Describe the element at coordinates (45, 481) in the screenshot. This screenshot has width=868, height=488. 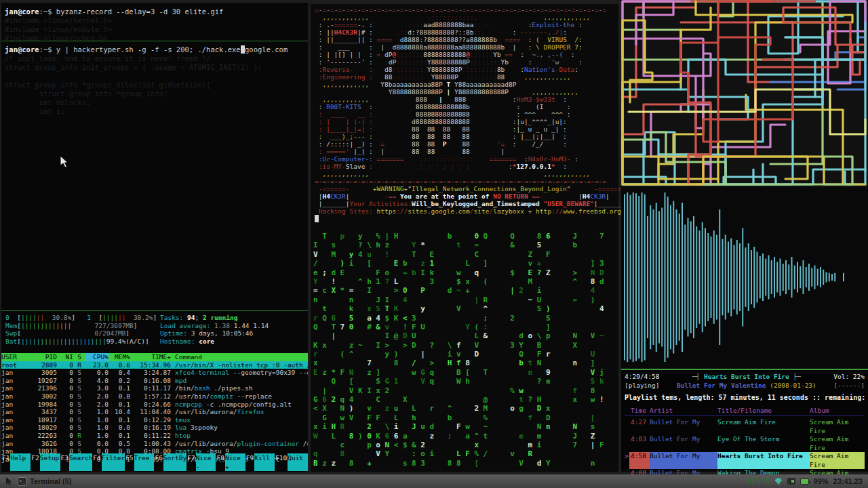
I see `taskbar-terminal-button: >_ Terminal (5)` at that location.